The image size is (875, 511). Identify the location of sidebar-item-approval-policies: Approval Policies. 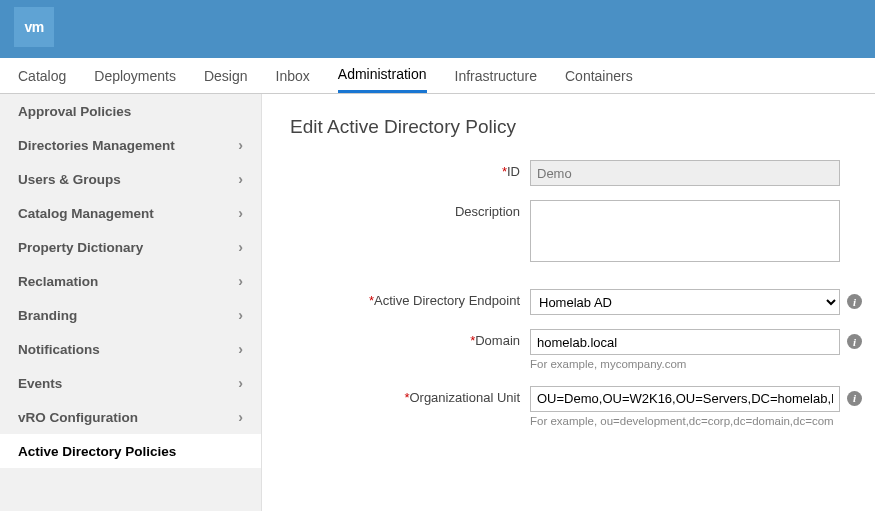
(130, 111).